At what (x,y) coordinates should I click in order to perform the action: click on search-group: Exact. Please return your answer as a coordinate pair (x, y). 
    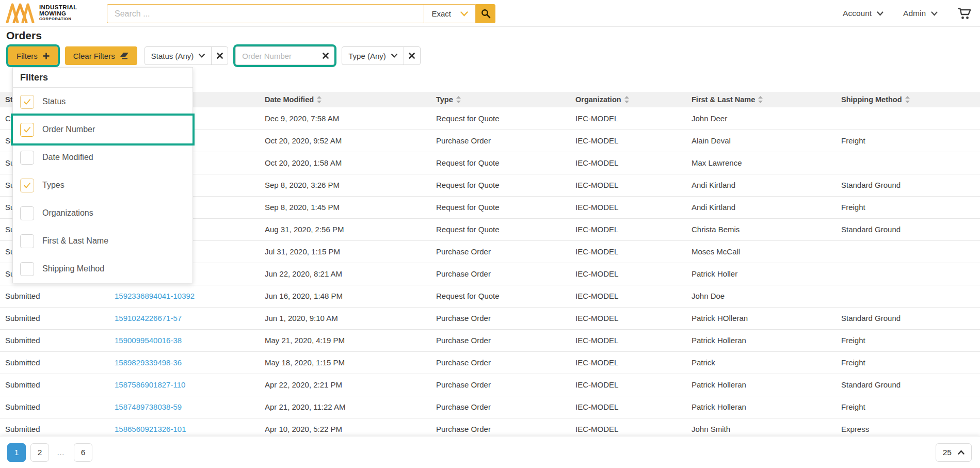
    Looking at the image, I should click on (301, 13).